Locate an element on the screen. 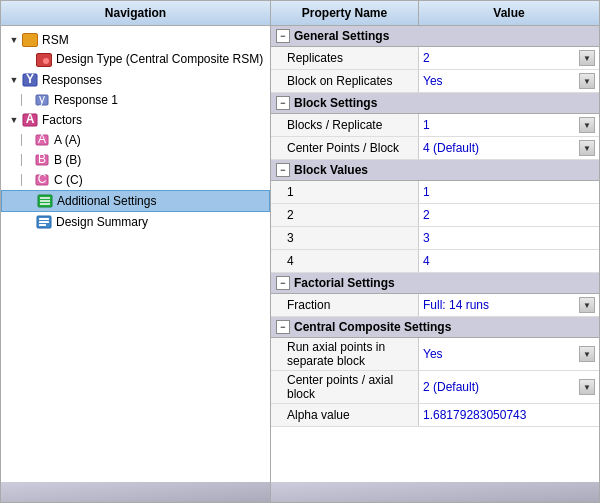 This screenshot has height=503, width=600. factorC-icon: C is located at coordinates (42, 180).